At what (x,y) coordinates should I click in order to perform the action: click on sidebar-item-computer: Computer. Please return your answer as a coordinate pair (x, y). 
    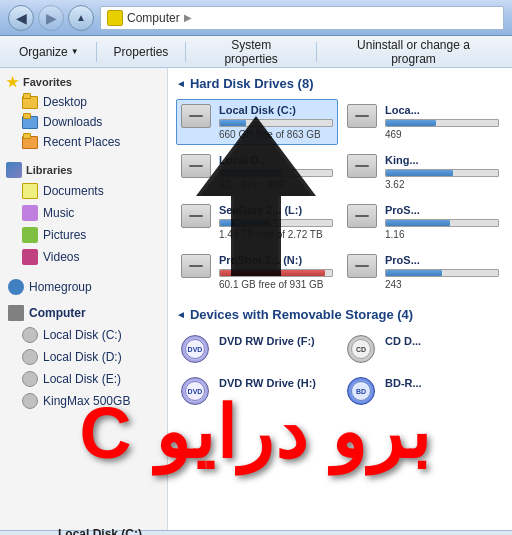
    Looking at the image, I should click on (84, 313).